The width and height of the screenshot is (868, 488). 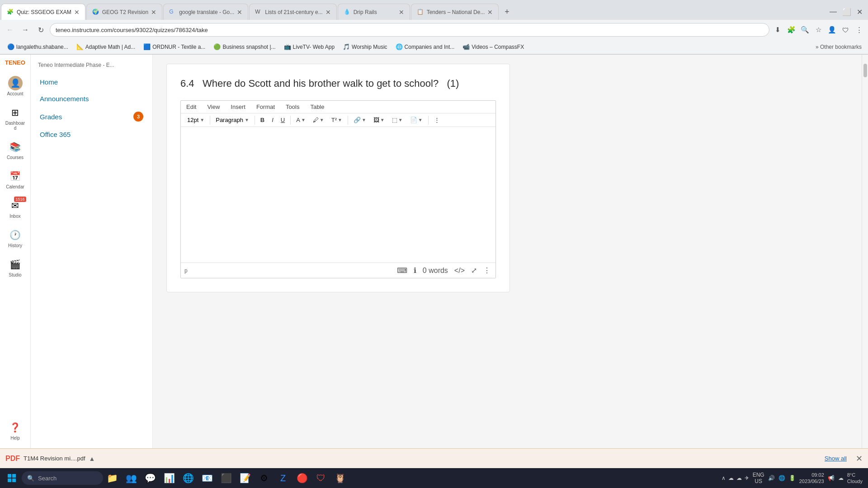 I want to click on fullscreen-button: ⤢, so click(x=474, y=270).